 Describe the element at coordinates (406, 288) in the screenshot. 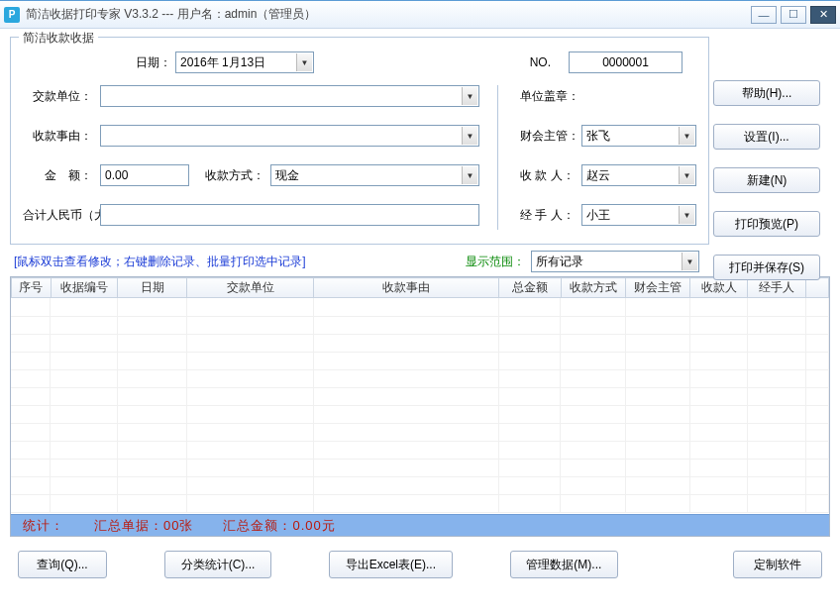

I see `grid-header-cell: 收款事由` at that location.